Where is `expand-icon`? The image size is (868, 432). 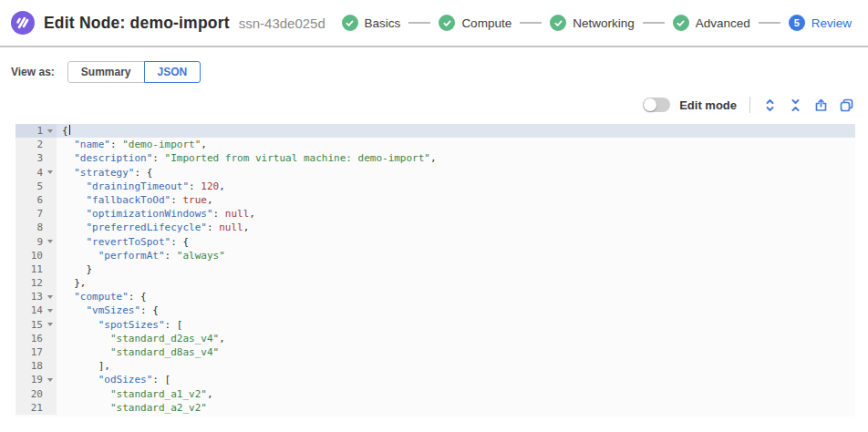
expand-icon is located at coordinates (770, 106).